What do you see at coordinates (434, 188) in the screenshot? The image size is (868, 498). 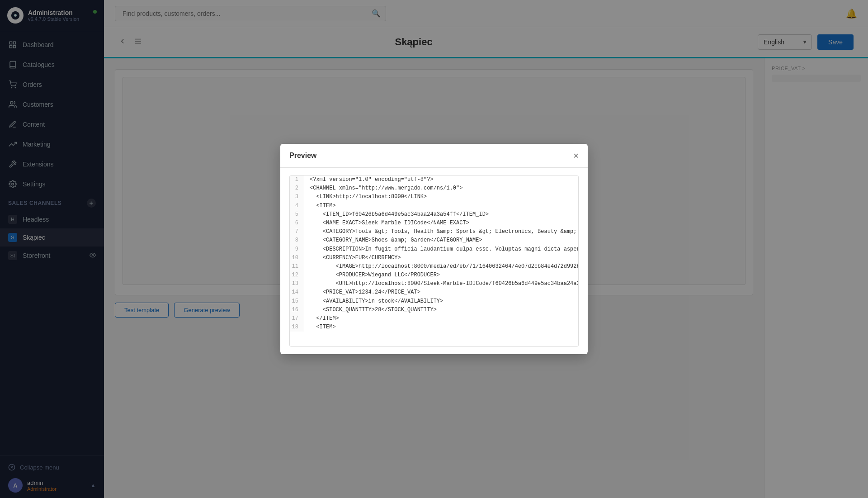 I see `code-preview-line: 2<CHANNEL xmlns="http://www.mergado.com/…` at bounding box center [434, 188].